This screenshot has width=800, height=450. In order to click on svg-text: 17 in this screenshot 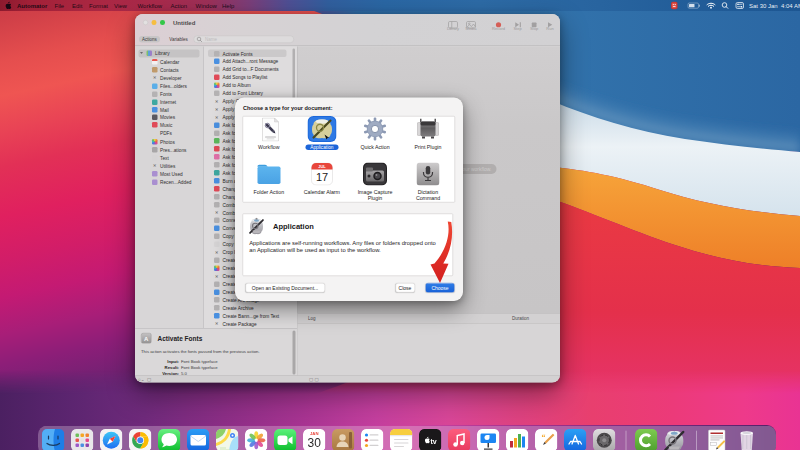, I will do `click(322, 177)`.